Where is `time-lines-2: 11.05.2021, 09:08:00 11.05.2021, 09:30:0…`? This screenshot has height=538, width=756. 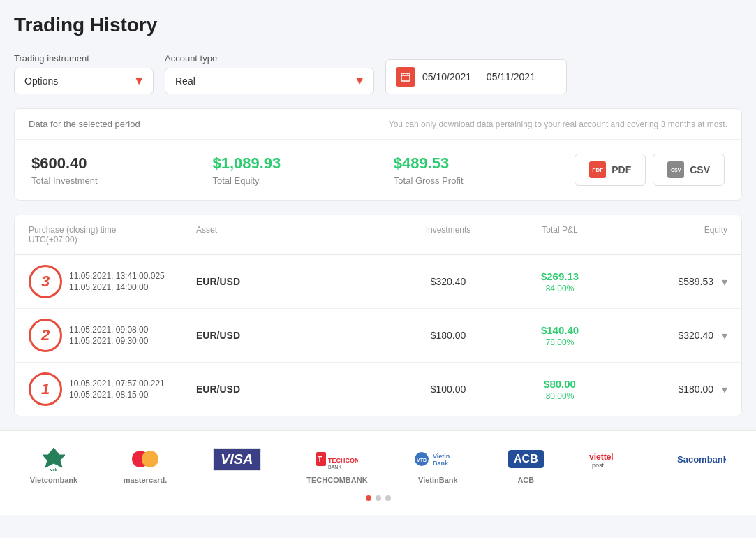
time-lines-2: 11.05.2021, 09:08:00 11.05.2021, 09:30:0… is located at coordinates (109, 335).